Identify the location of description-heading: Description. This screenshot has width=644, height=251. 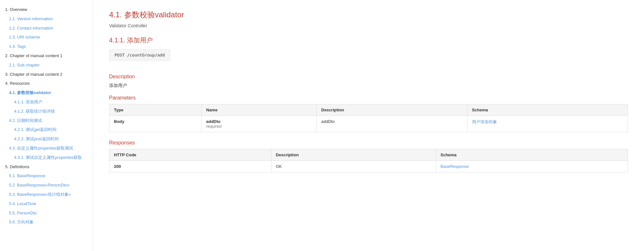
(368, 77).